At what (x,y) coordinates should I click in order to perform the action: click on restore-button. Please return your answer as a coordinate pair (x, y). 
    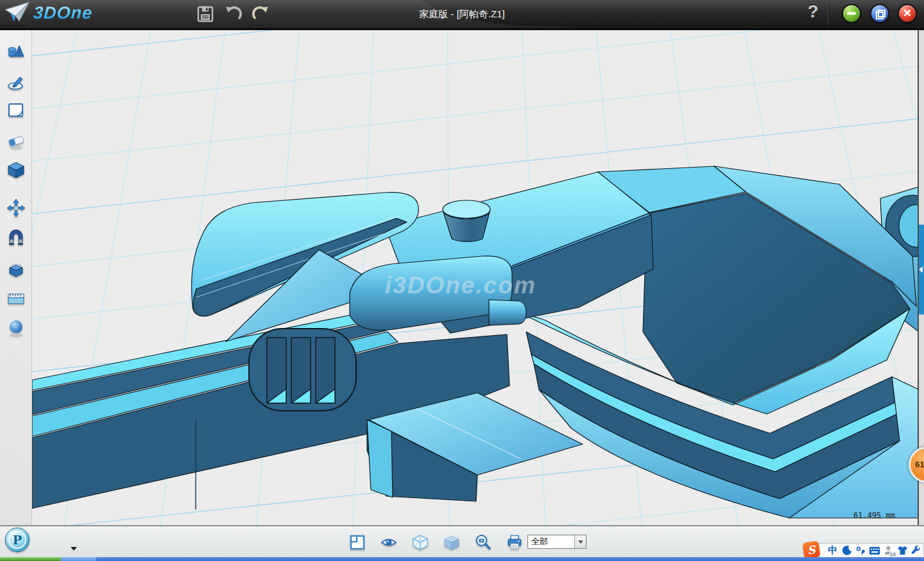
    Looking at the image, I should click on (880, 13).